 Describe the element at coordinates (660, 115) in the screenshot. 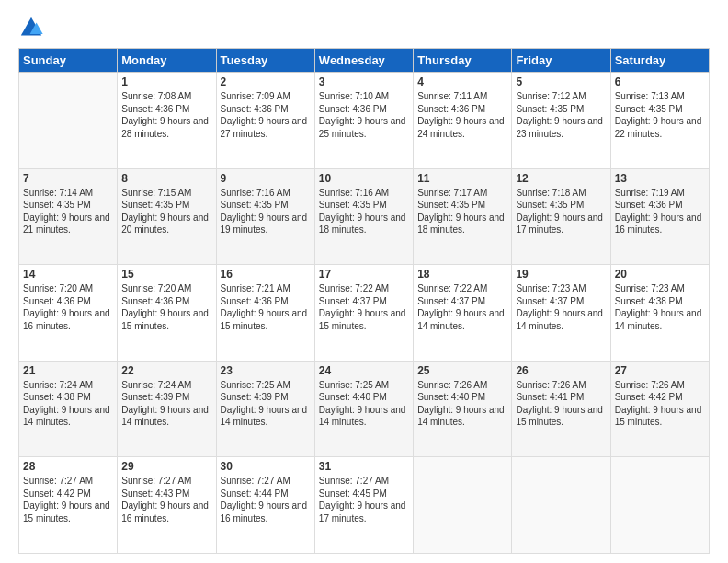

I see `day-detail: Sunrise: 7:13 AMSunset: 4:35 PMDaylight:…` at that location.